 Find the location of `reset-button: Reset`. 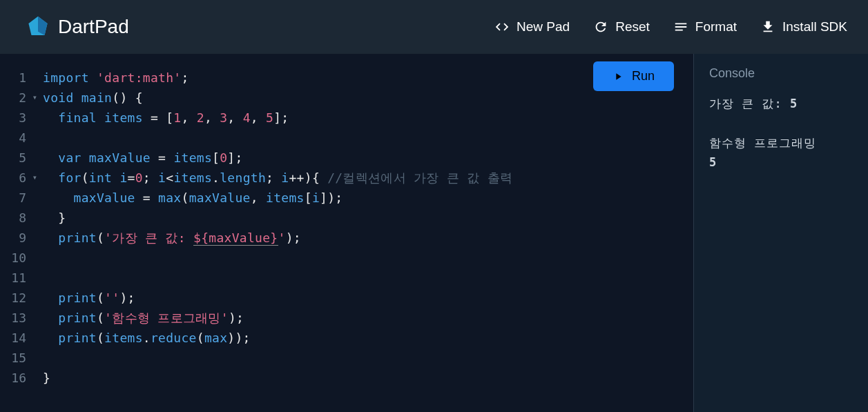

reset-button: Reset is located at coordinates (621, 27).